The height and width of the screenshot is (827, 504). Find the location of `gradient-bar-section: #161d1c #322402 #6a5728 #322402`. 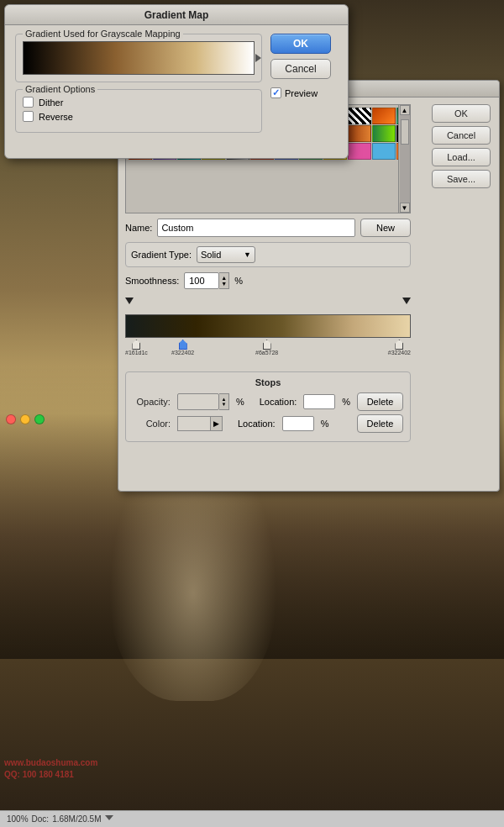

gradient-bar-section: #161d1c #322402 #6a5728 #322402 is located at coordinates (268, 329).